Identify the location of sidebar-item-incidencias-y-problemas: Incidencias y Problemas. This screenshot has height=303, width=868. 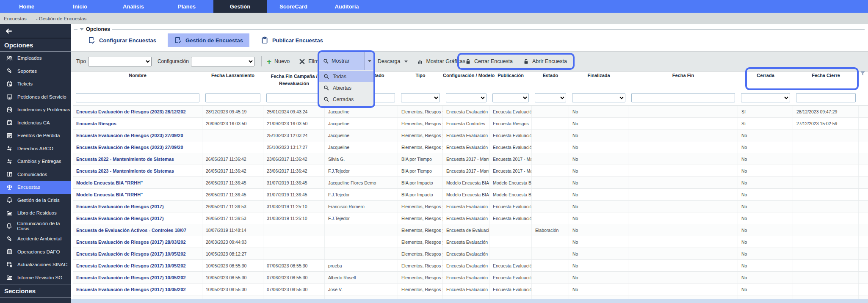
(36, 110).